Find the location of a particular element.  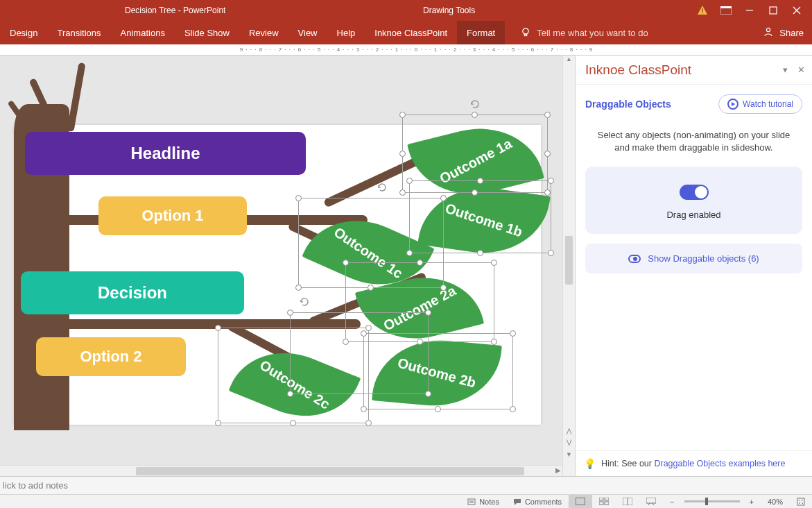

option1-text: Option 1 is located at coordinates (172, 216).